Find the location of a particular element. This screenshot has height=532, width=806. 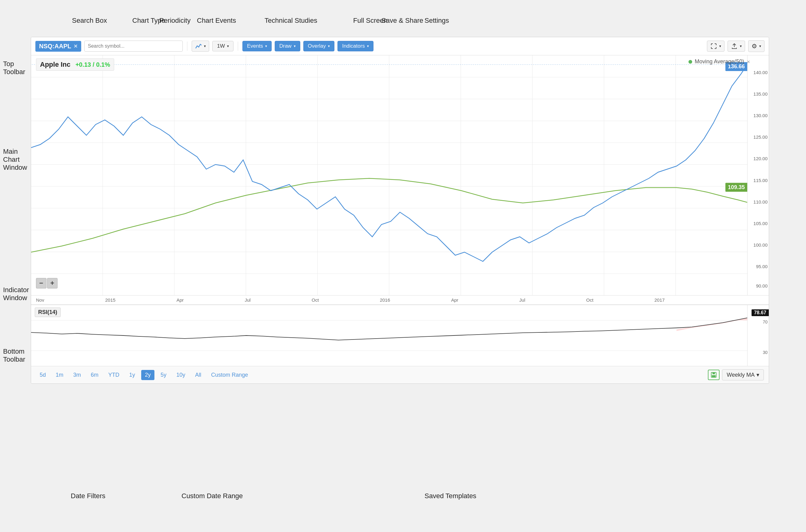

y-tick-140: 140.00 is located at coordinates (761, 72).